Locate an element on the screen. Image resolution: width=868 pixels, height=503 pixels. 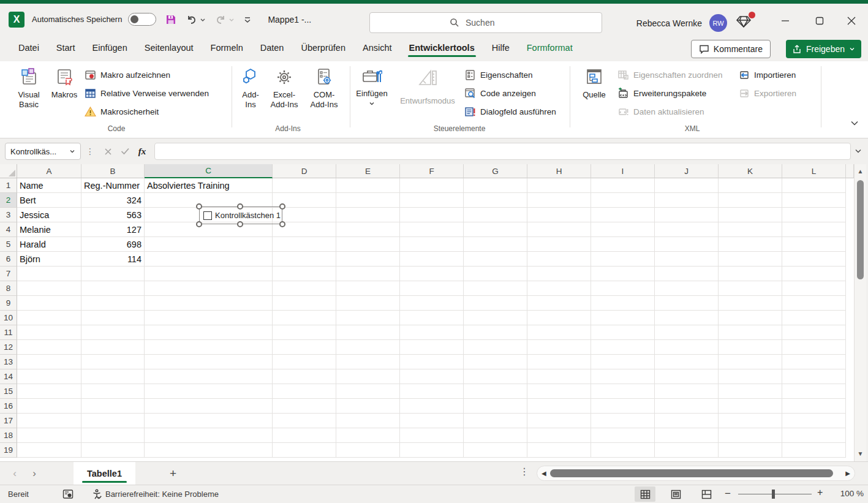
cell-H15 is located at coordinates (559, 391).